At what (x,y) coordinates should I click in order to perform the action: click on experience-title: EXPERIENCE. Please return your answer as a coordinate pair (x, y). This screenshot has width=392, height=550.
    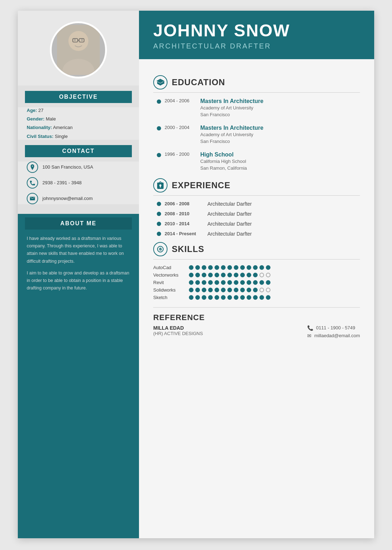
    Looking at the image, I should click on (201, 185).